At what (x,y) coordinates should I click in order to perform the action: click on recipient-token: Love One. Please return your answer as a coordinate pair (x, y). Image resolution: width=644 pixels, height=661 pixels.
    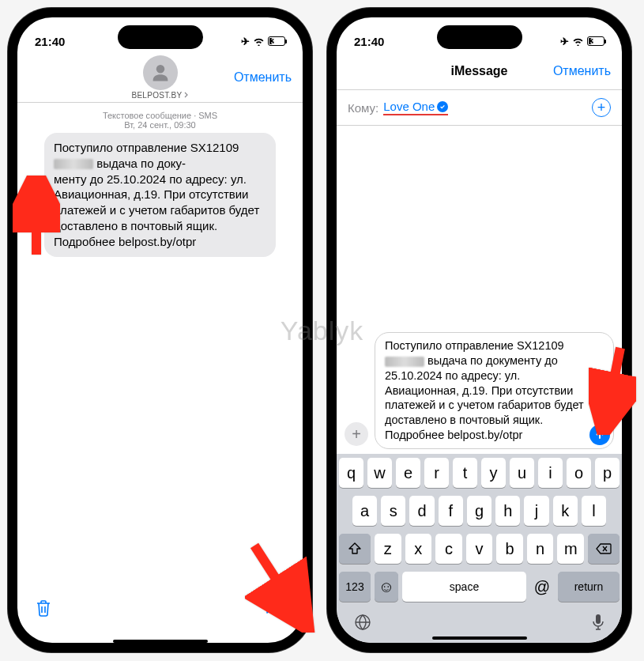
    Looking at the image, I should click on (416, 108).